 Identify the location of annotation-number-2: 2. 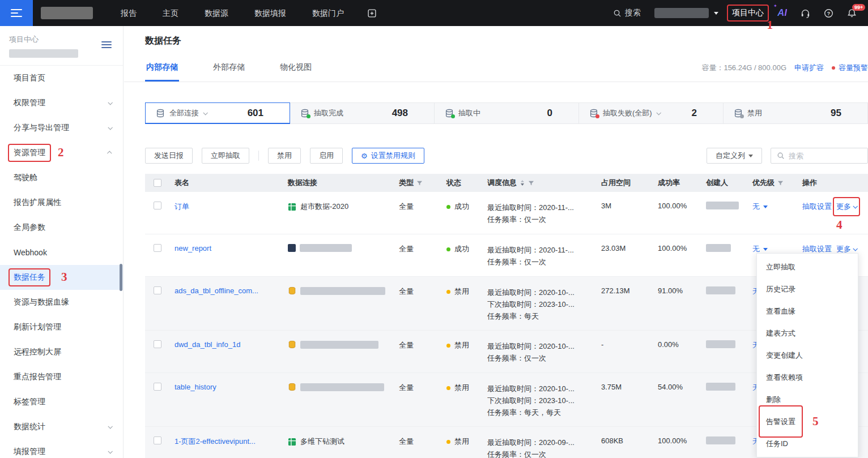
(61, 153).